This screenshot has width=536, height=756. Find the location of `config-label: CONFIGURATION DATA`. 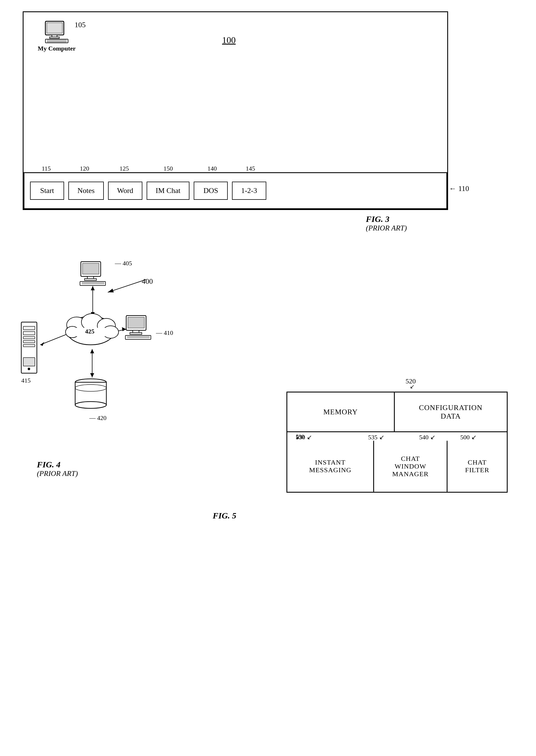

config-label: CONFIGURATION DATA is located at coordinates (451, 412).